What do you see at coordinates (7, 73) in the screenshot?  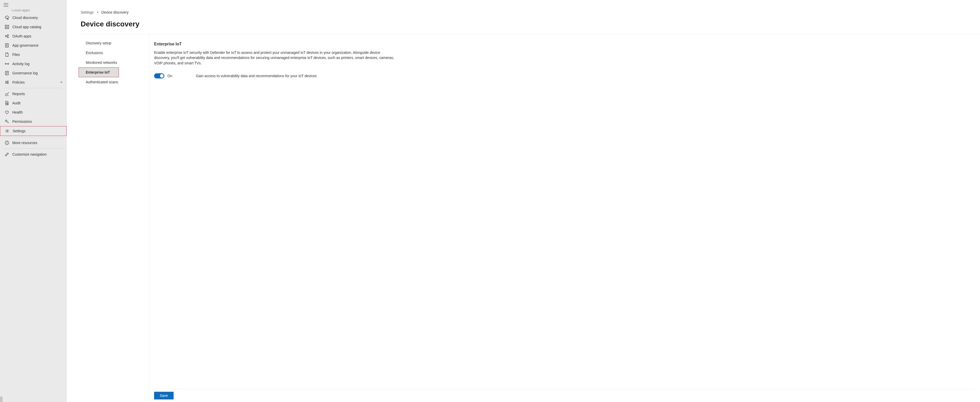 I see `governance-log-icon` at bounding box center [7, 73].